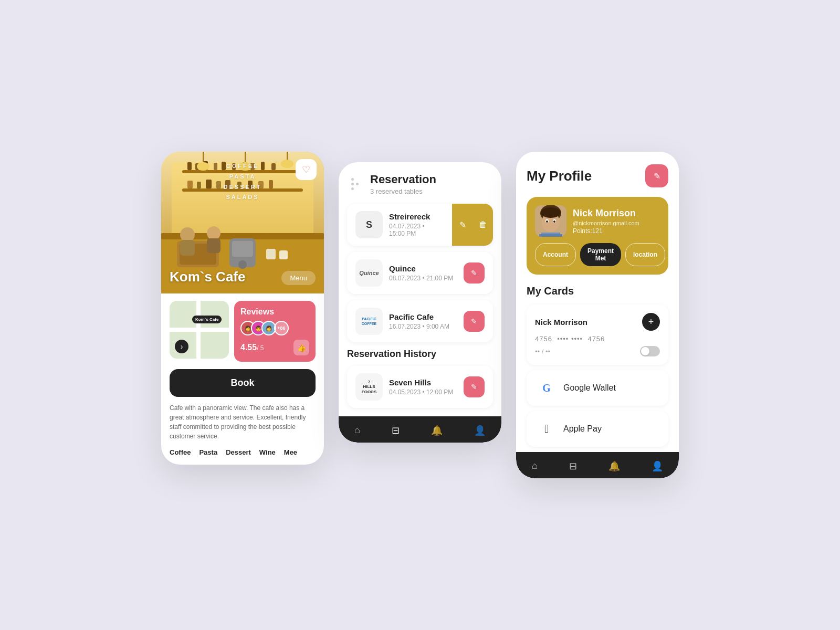 This screenshot has width=840, height=630. I want to click on pacific-edit-button: ✎, so click(474, 321).